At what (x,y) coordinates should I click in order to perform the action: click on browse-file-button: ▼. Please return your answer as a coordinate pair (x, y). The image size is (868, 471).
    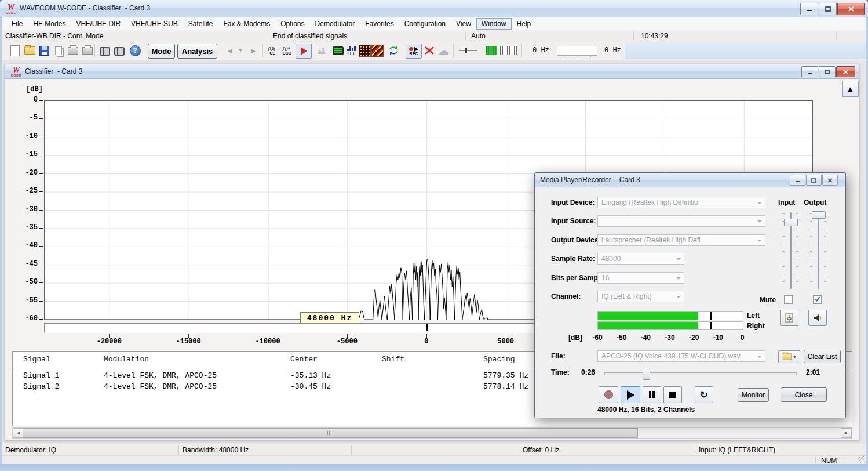
    Looking at the image, I should click on (789, 357).